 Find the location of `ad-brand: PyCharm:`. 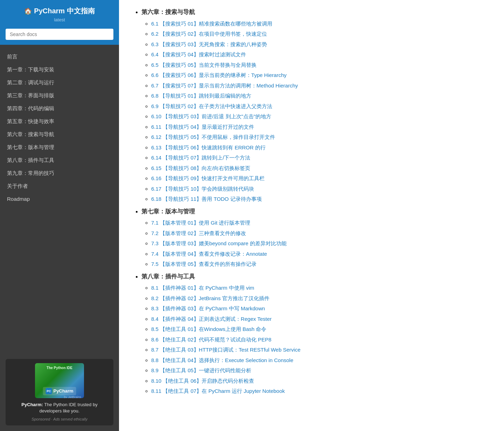

ad-brand: PyCharm: is located at coordinates (32, 404).